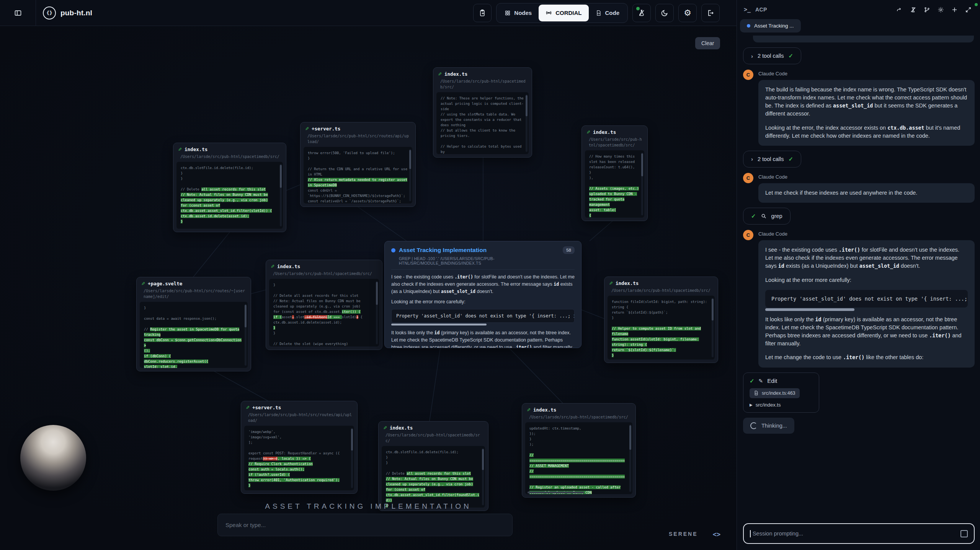  I want to click on node-code: // How many times thisslot has been rele…, so click(615, 184).